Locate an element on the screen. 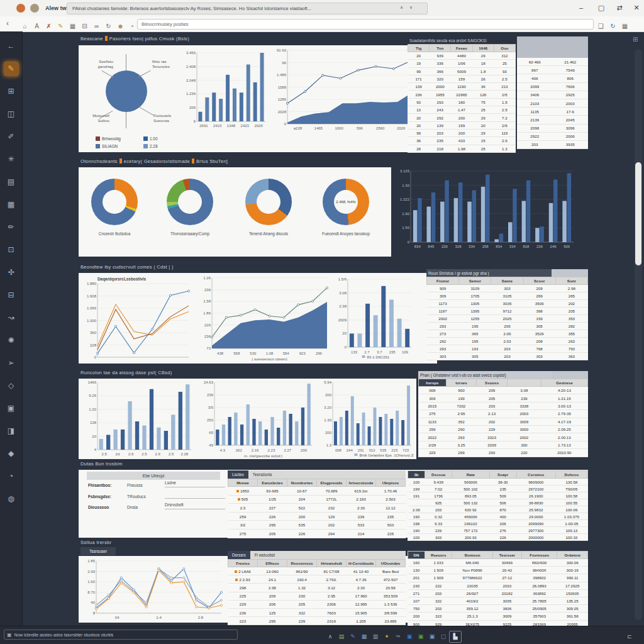  column-header: Ssuuss is located at coordinates (492, 383).